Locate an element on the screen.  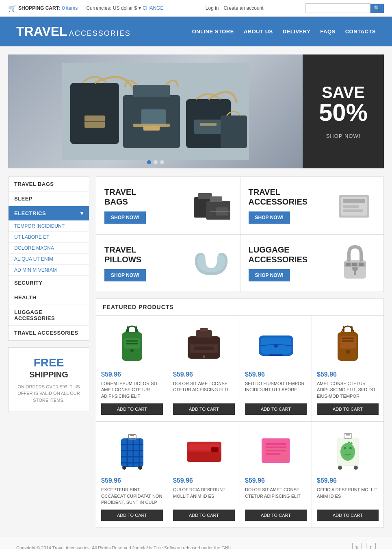
create-account-link: Create an account is located at coordinates (244, 8).